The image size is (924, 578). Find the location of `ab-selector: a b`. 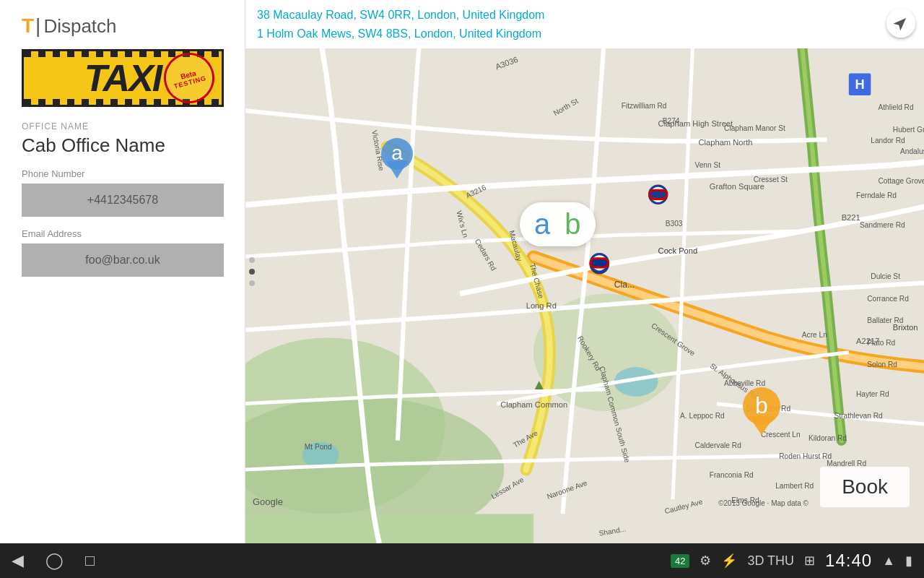

ab-selector: a b is located at coordinates (557, 224).